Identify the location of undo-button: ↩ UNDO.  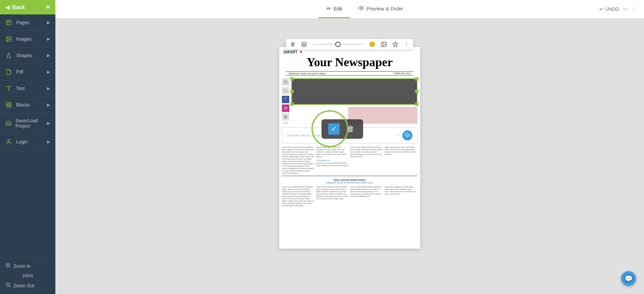
(609, 9).